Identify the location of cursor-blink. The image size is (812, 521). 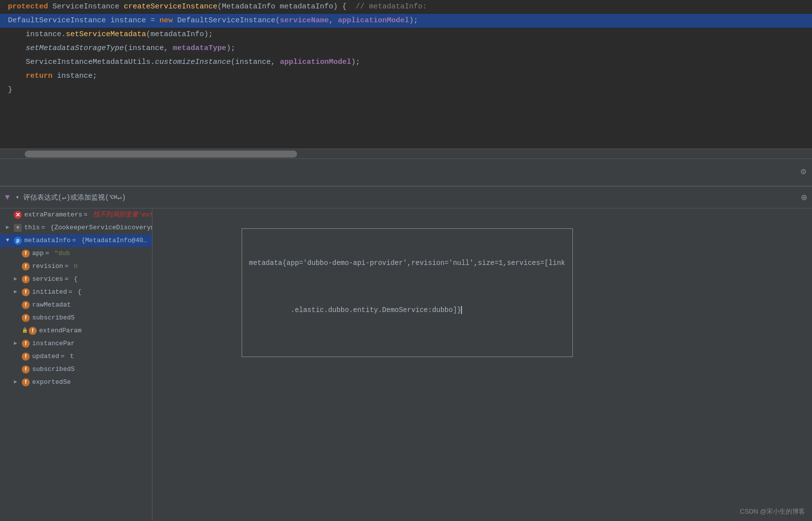
(461, 310).